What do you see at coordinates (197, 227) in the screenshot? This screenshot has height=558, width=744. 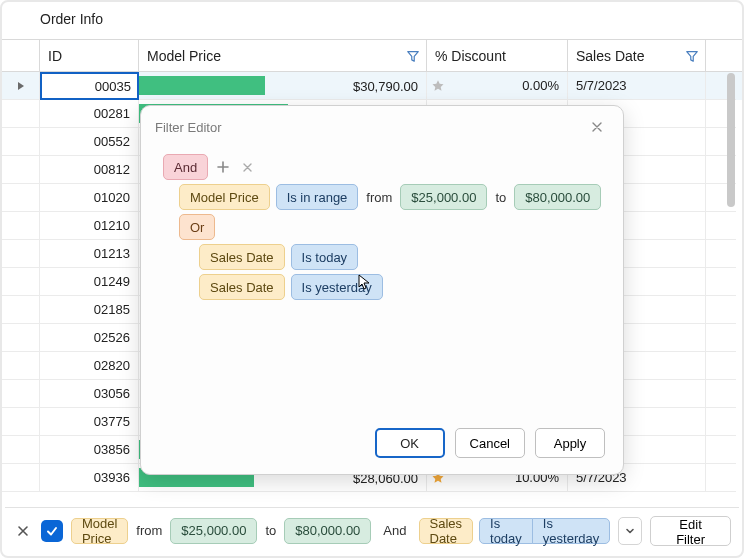 I see `group-operator-or: Or` at bounding box center [197, 227].